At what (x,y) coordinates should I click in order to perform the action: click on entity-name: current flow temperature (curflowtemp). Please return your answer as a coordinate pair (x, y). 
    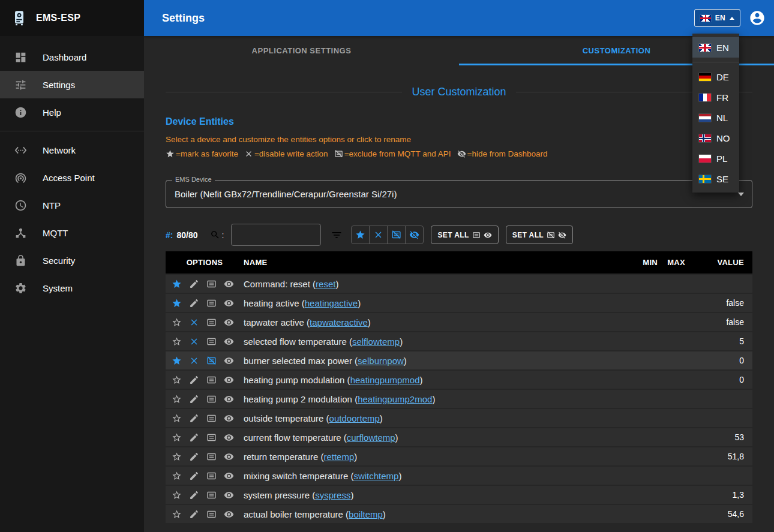
    Looking at the image, I should click on (436, 438).